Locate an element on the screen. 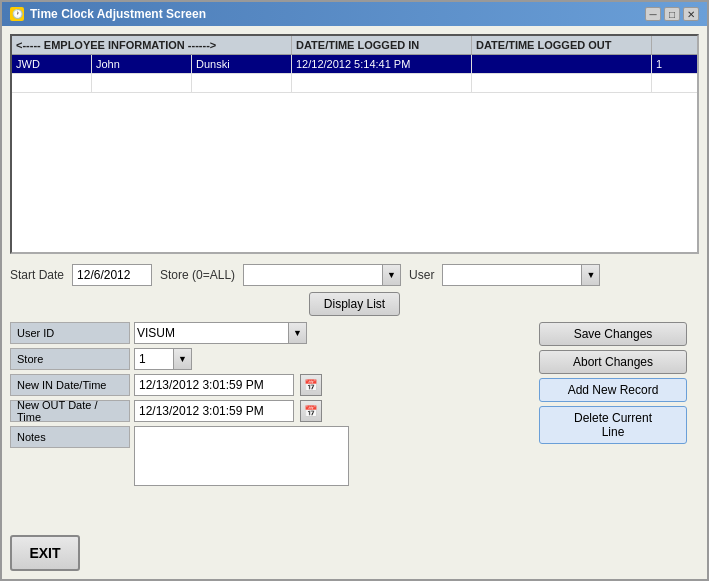 Image resolution: width=709 pixels, height=581 pixels. start-date-input is located at coordinates (112, 275).